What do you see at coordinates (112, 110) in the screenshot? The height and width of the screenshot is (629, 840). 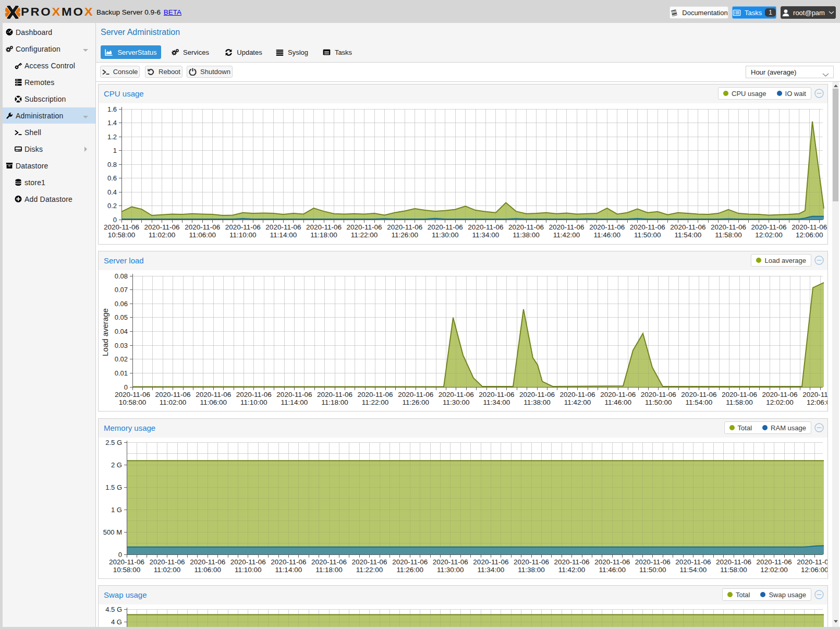 I see `svg-text: 1.6` at bounding box center [112, 110].